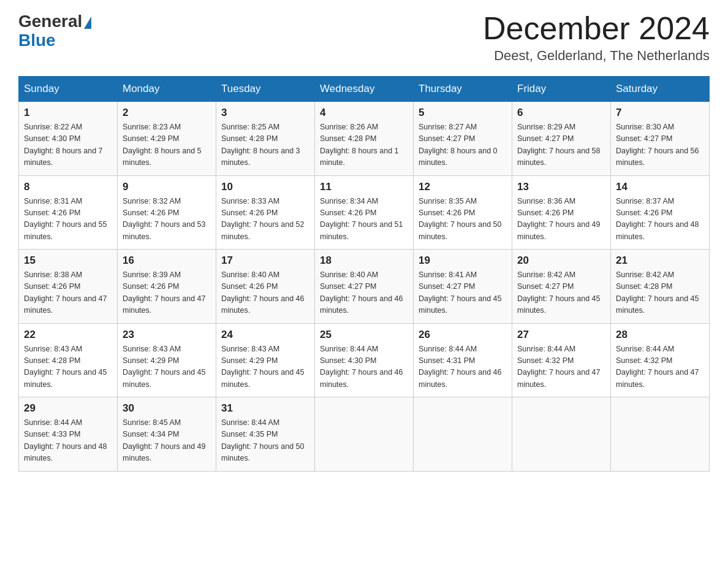 Image resolution: width=728 pixels, height=563 pixels. What do you see at coordinates (68, 293) in the screenshot?
I see `day-info: Sunrise: 8:38 AMSunset: 4:26 PMDaylight:…` at bounding box center [68, 293].